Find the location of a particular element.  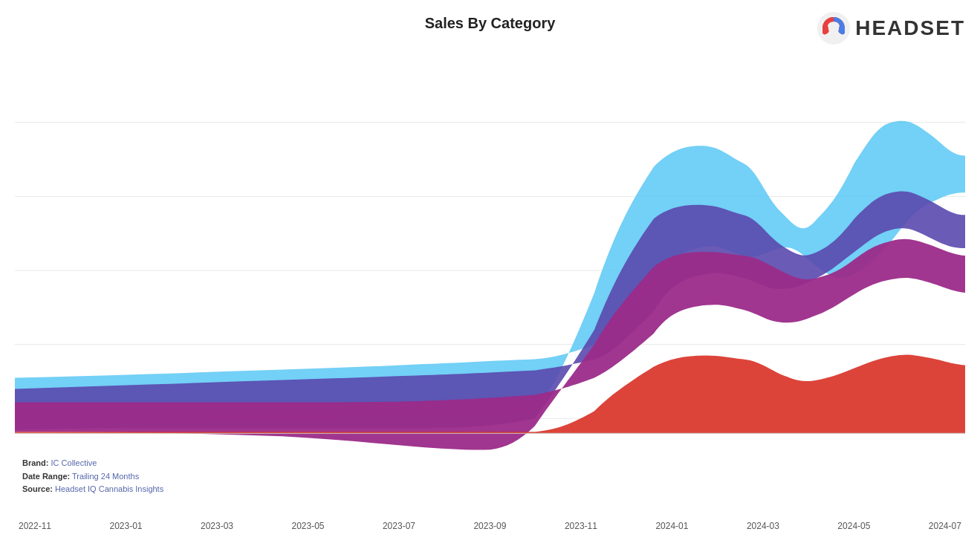

x-label-8: 2024-03 is located at coordinates (763, 526).